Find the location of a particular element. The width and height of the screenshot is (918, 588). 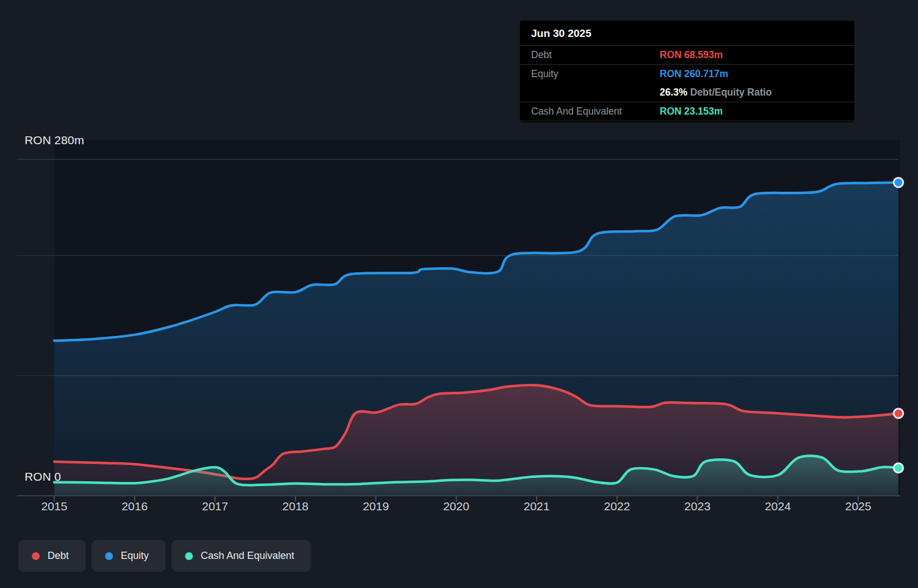

legend-dot-equity is located at coordinates (109, 556).